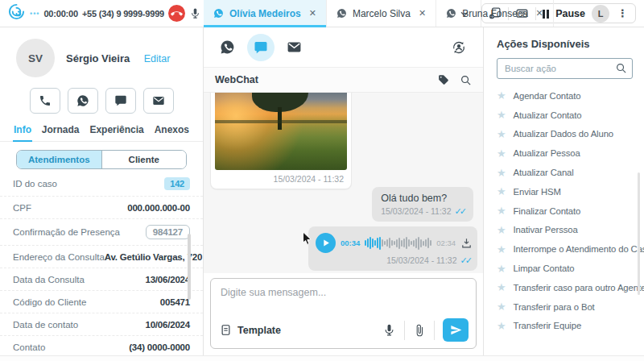  I want to click on action-item: ★Limpar Contato, so click(570, 268).